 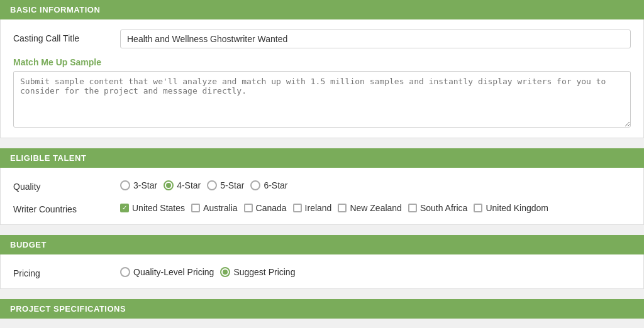 What do you see at coordinates (264, 272) in the screenshot?
I see `pricing-suggest-label: Suggest Pricing` at bounding box center [264, 272].